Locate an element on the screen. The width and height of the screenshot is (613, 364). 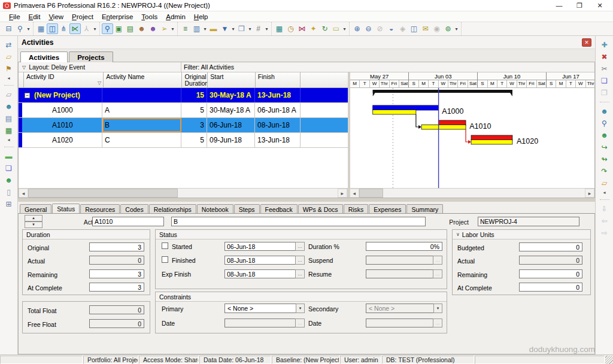
paste-icon: ❐ is located at coordinates (605, 92).